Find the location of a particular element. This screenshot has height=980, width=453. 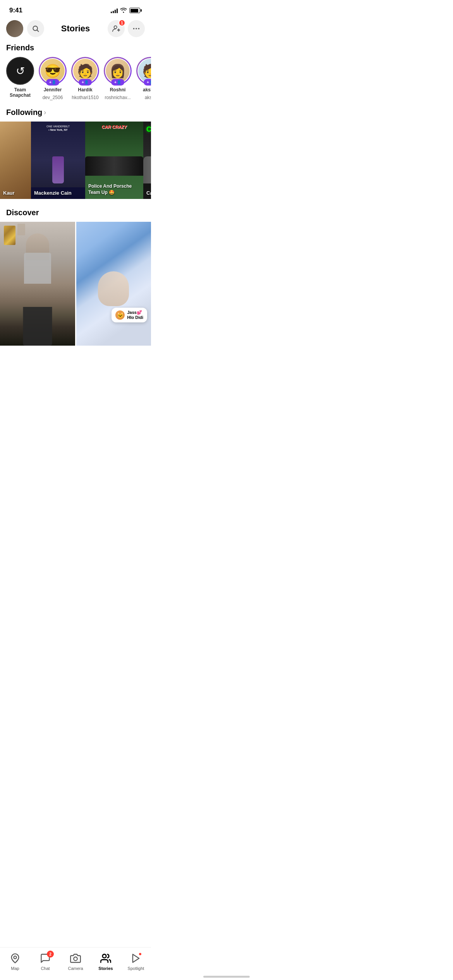

story-item-ak: 🧑 +👤 akshat aks... is located at coordinates (144, 79).